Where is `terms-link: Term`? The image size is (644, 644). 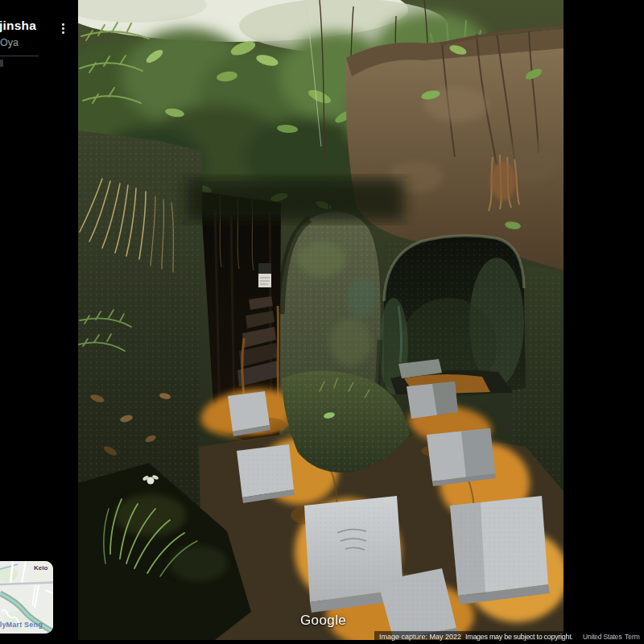 terms-link: Term is located at coordinates (633, 637).